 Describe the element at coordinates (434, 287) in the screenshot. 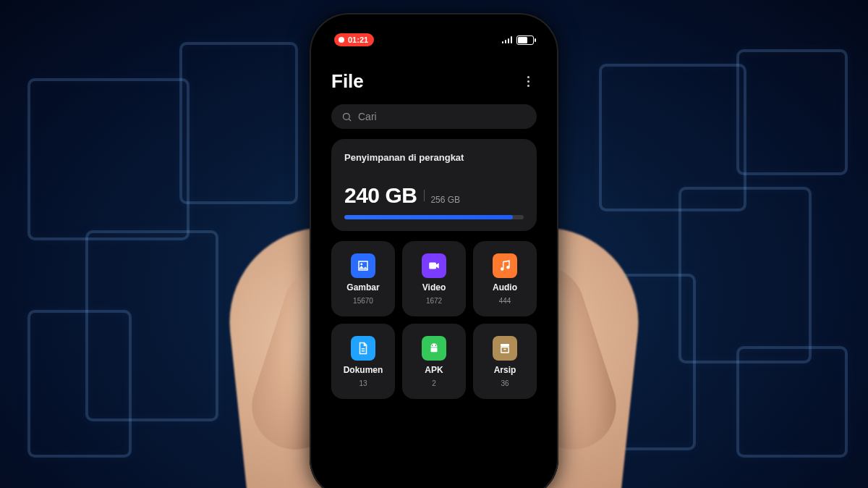

I see `category-label: Video` at that location.